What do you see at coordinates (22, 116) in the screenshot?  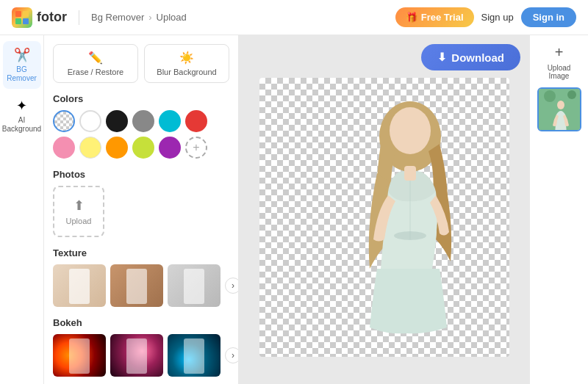 I see `sidebar-item-ai-background: ✦ AIBackground` at bounding box center [22, 116].